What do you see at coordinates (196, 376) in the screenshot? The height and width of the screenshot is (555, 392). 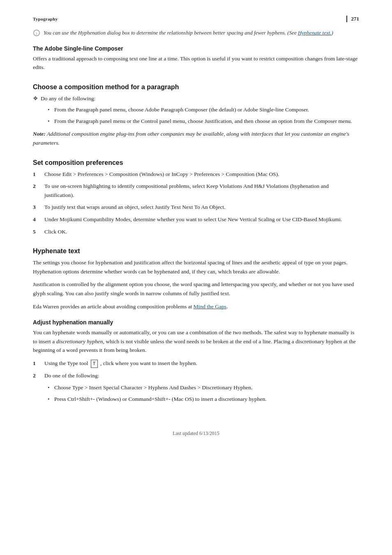 I see `adjust-step-2: 2 Do one of the following:` at bounding box center [196, 376].